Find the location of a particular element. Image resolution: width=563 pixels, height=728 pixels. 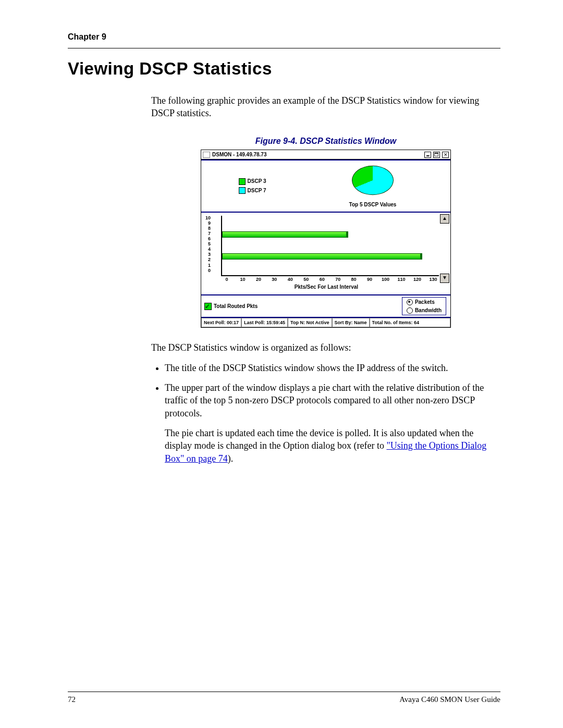

after-figure-paragraph: The DSCP Statistics window is organized … is located at coordinates (326, 348).